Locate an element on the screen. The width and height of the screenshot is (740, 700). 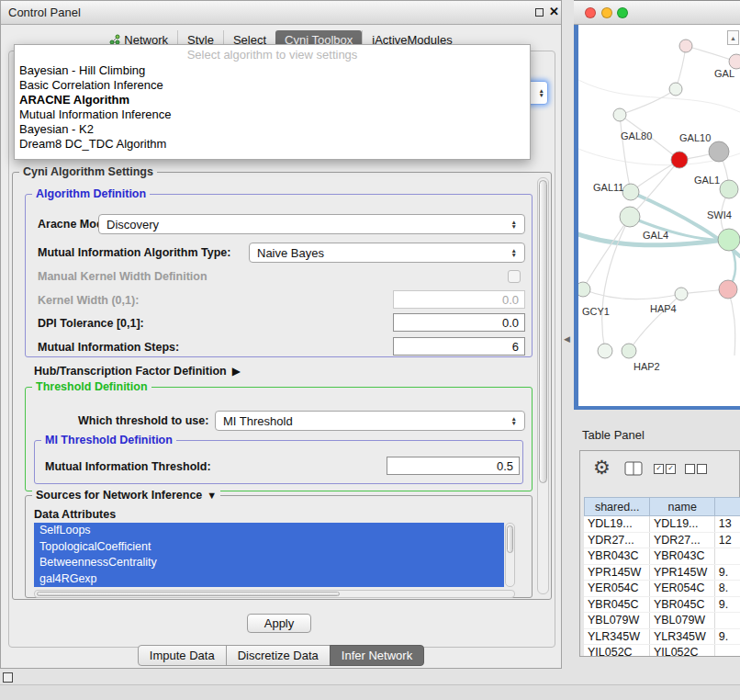
cell: YPR145W is located at coordinates (617, 573).